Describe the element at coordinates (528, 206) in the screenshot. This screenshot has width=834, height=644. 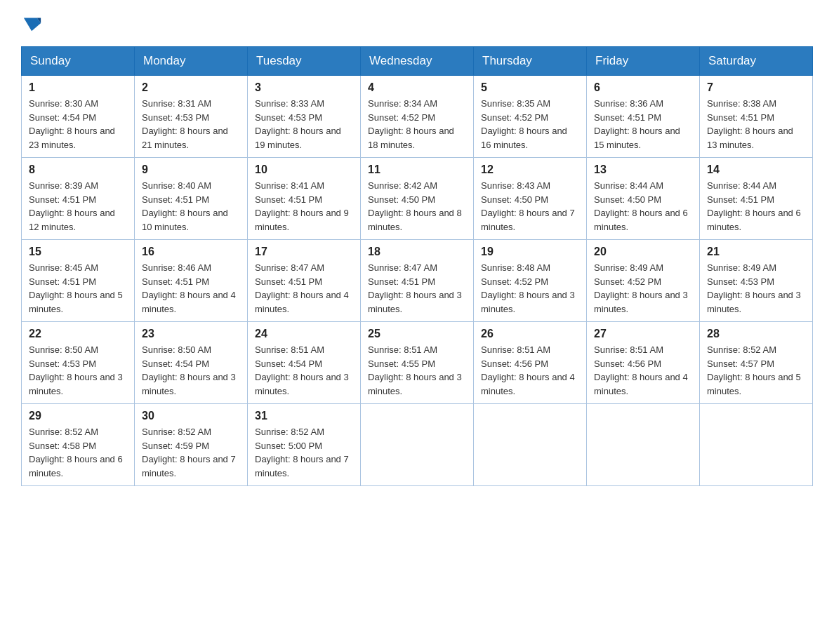
I see `day-info: Sunrise: 8:43 AMSunset: 4:50 PMDaylight:…` at that location.